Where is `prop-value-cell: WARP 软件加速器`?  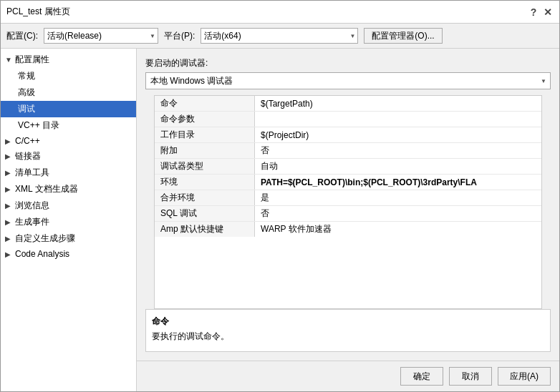 prop-value-cell: WARP 软件加速器 is located at coordinates (398, 229).